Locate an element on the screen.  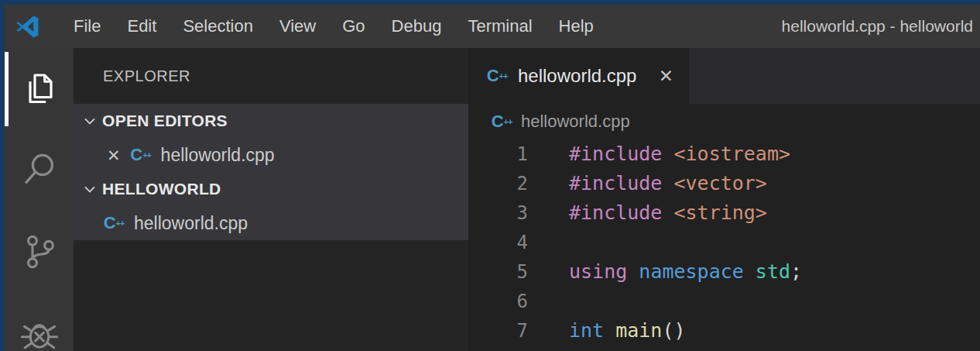
menu-item-terminal: Terminal is located at coordinates (500, 26).